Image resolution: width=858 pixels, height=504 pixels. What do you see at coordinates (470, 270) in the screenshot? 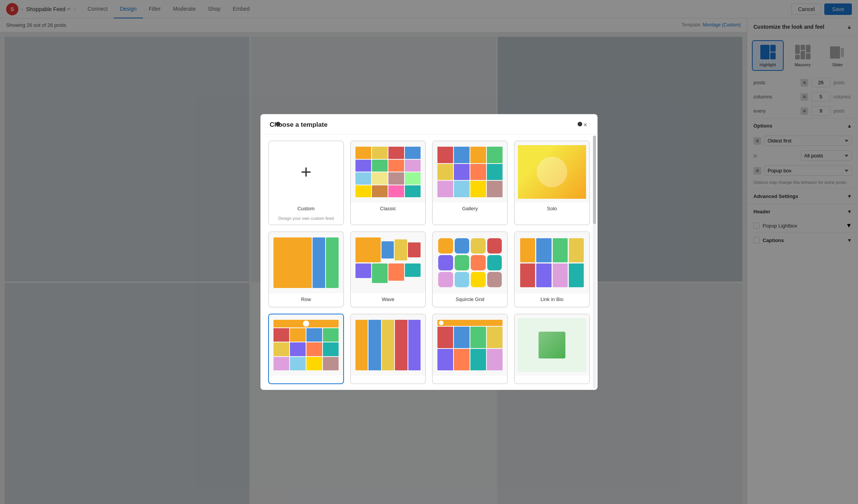
I see `template-card-squircle: Squircle Grid` at bounding box center [470, 270].